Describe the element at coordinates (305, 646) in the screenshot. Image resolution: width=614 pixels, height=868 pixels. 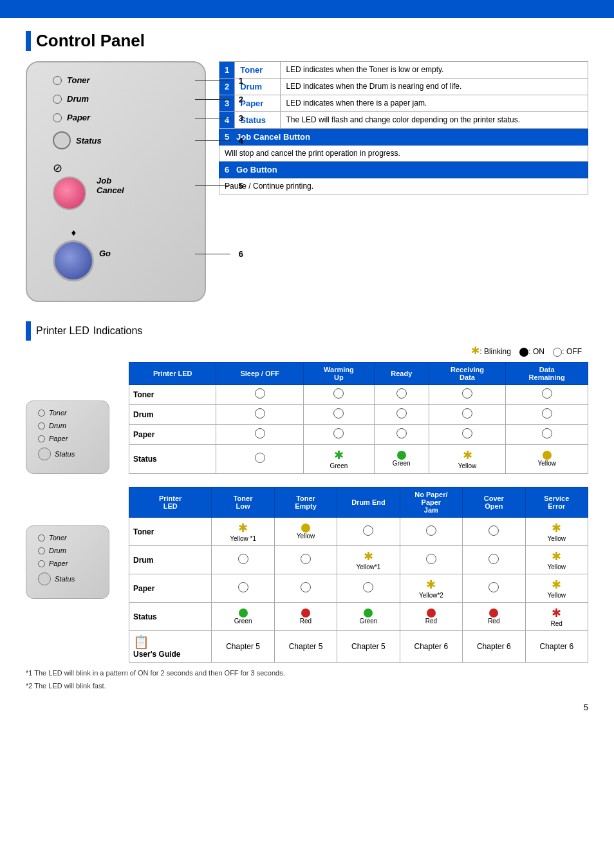
I see `cell2-ch5-2: Chapter 5` at that location.